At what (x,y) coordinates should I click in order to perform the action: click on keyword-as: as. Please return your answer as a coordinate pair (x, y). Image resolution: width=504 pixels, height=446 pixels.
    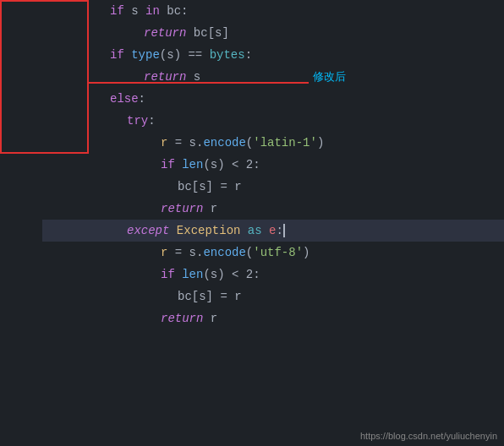
    Looking at the image, I should click on (255, 231).